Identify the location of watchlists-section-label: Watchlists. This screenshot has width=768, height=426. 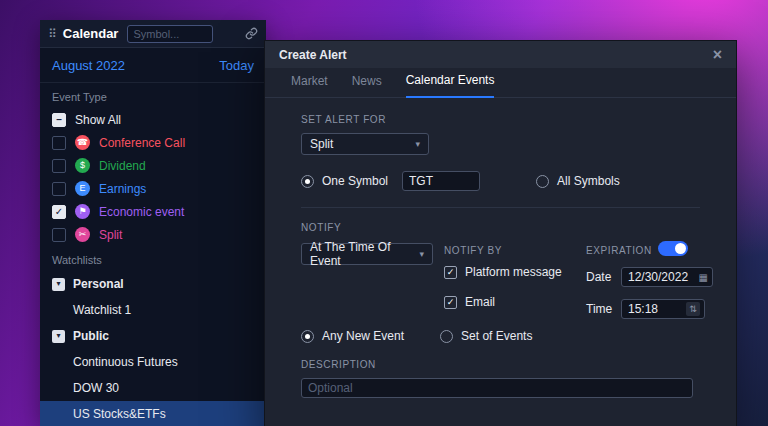
(153, 258).